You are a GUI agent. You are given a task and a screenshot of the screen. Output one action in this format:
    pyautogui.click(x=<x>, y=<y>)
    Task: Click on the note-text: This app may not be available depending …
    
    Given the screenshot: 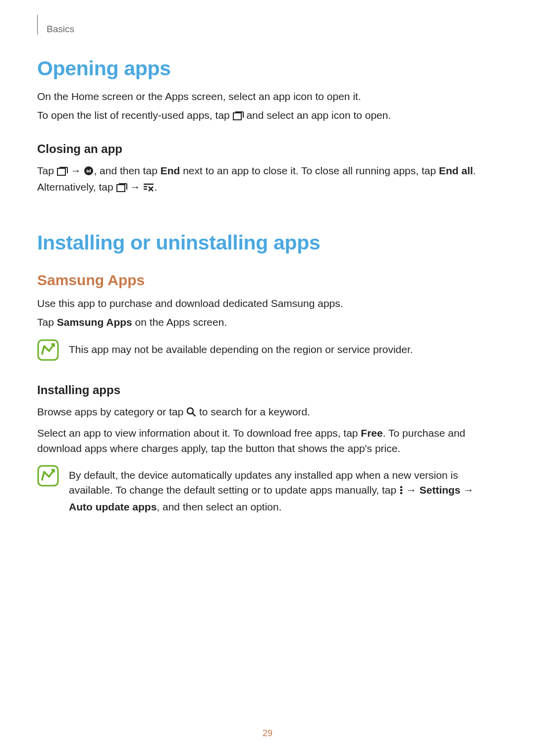 What is the action you would take?
    pyautogui.click(x=241, y=348)
    